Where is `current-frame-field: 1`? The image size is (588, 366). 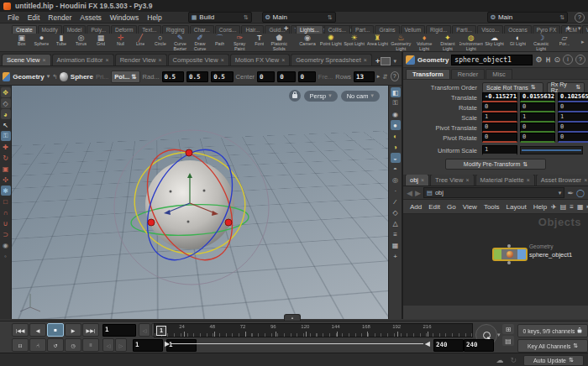 current-frame-field: 1 is located at coordinates (119, 331).